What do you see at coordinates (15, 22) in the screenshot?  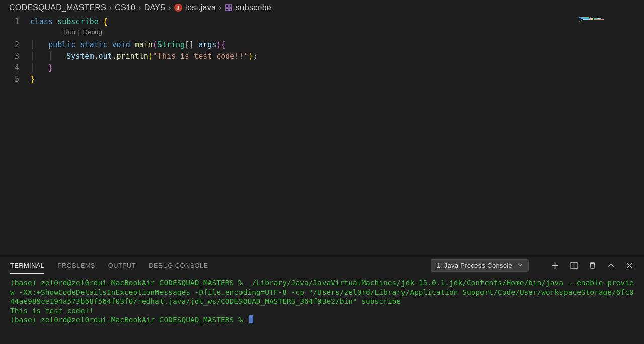 I see `line-number: 1` at bounding box center [15, 22].